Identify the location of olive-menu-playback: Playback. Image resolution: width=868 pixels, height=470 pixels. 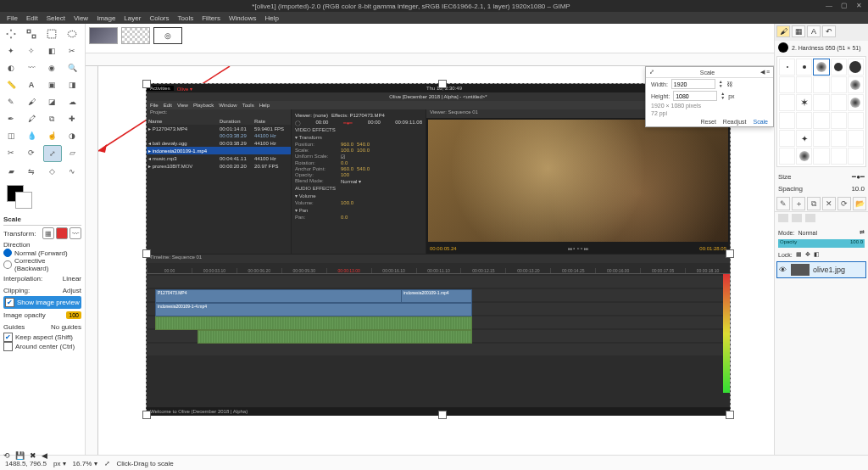
(203, 105).